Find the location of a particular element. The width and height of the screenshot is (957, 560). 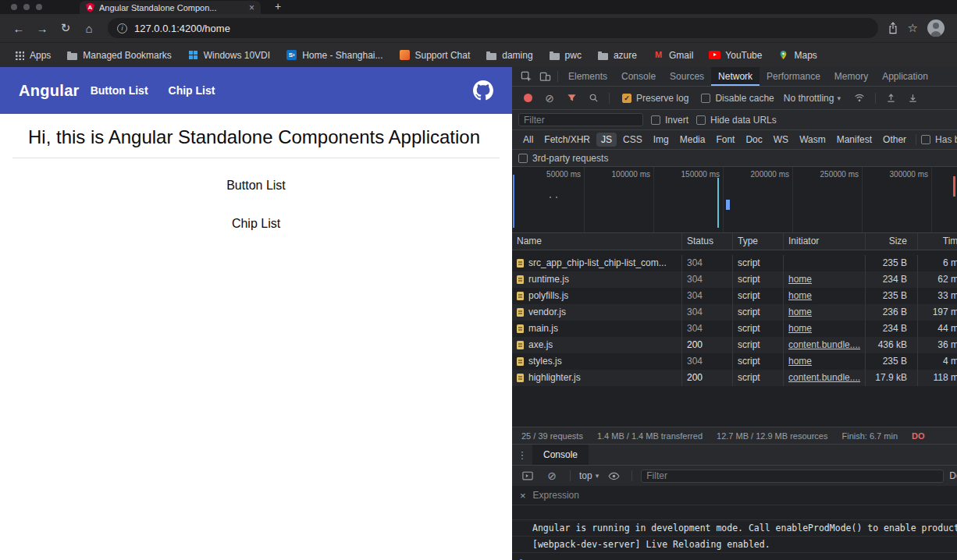

request-row: polyfills.js 304 script home 235 B 33 ms is located at coordinates (735, 296).